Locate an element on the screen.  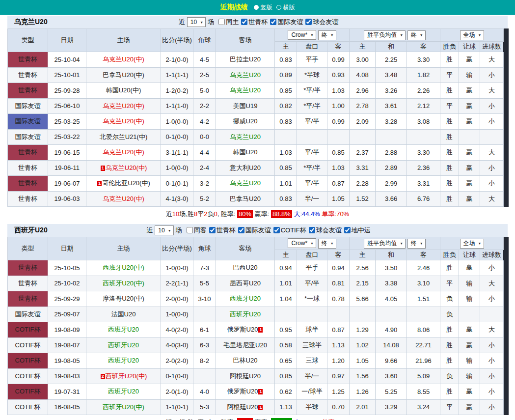
sub-header-avg-away: 客 is located at coordinates (424, 47).